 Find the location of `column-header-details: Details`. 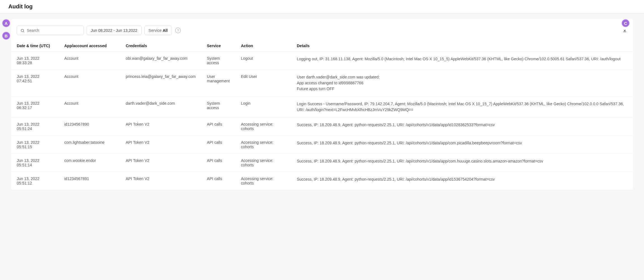

column-header-details: Details is located at coordinates (462, 46).